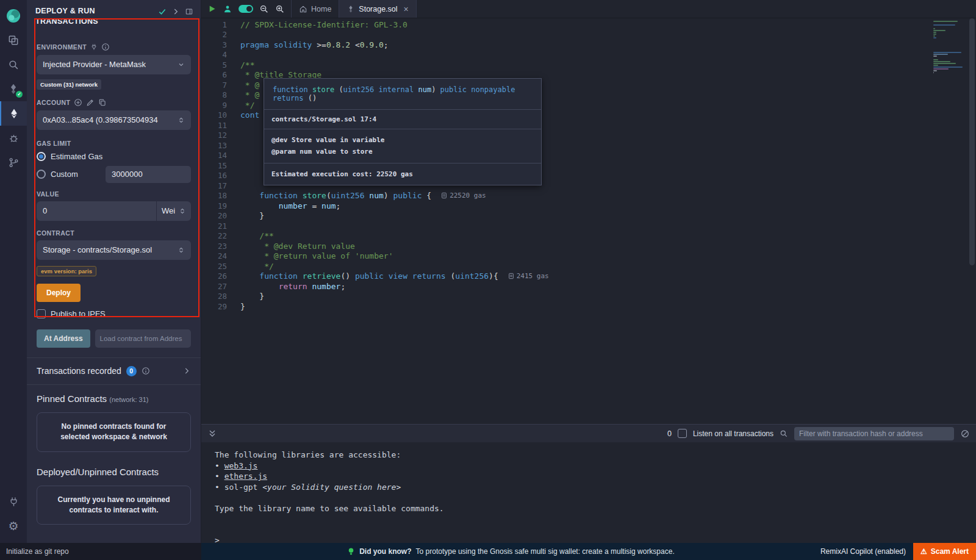  I want to click on deploy-button: Deploy, so click(59, 293).